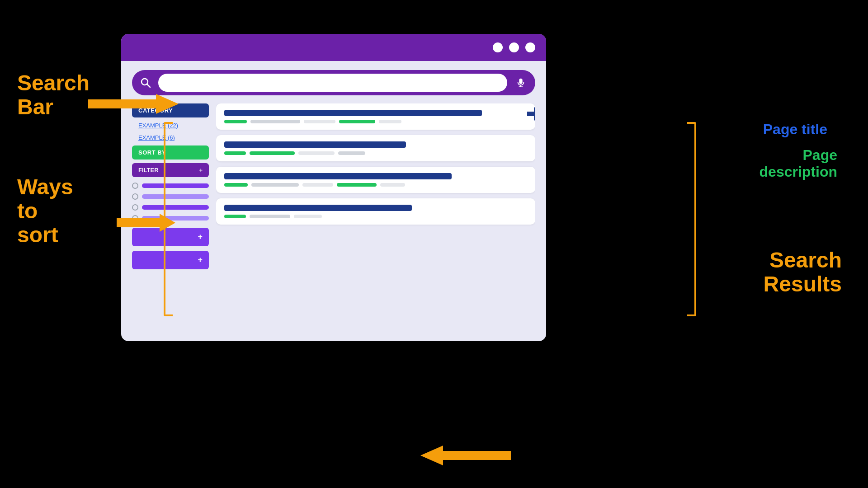  What do you see at coordinates (795, 129) in the screenshot?
I see `page-title-label: Page title` at bounding box center [795, 129].